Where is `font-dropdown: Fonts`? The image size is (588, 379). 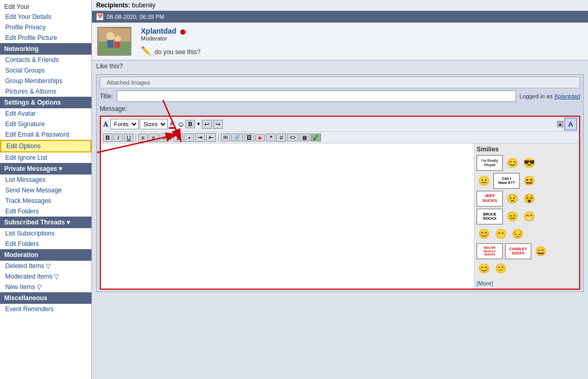
font-dropdown: Fonts is located at coordinates (125, 124).